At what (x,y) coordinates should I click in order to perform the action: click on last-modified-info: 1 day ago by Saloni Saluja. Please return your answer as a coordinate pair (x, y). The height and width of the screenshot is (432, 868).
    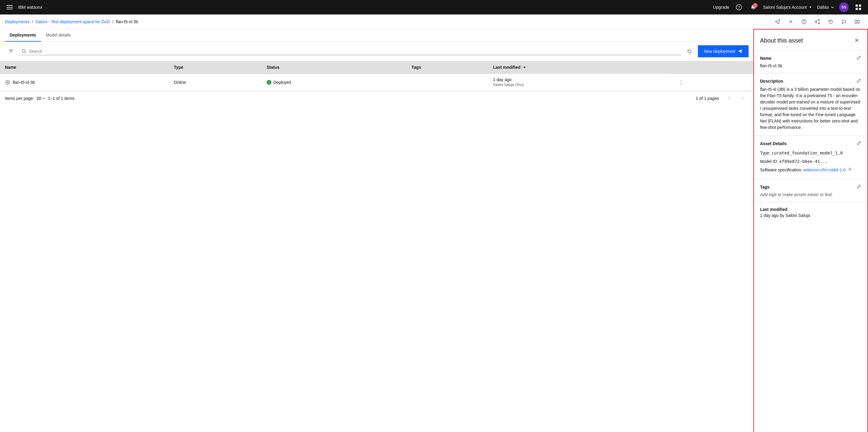
    Looking at the image, I should click on (811, 215).